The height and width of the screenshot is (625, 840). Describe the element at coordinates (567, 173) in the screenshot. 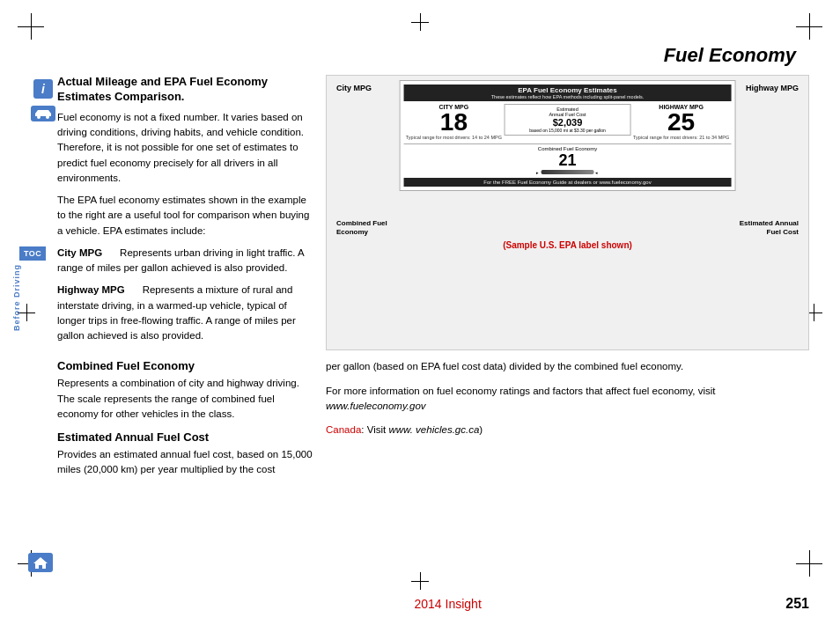

I see `scale-row: ▸ ◂` at that location.